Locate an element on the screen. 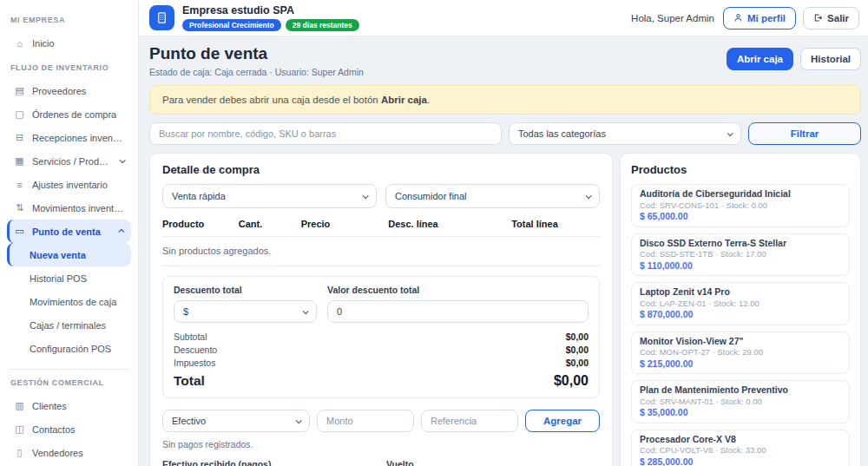  product-name: Auditoría de Ciberseguridad Inicial is located at coordinates (740, 194).